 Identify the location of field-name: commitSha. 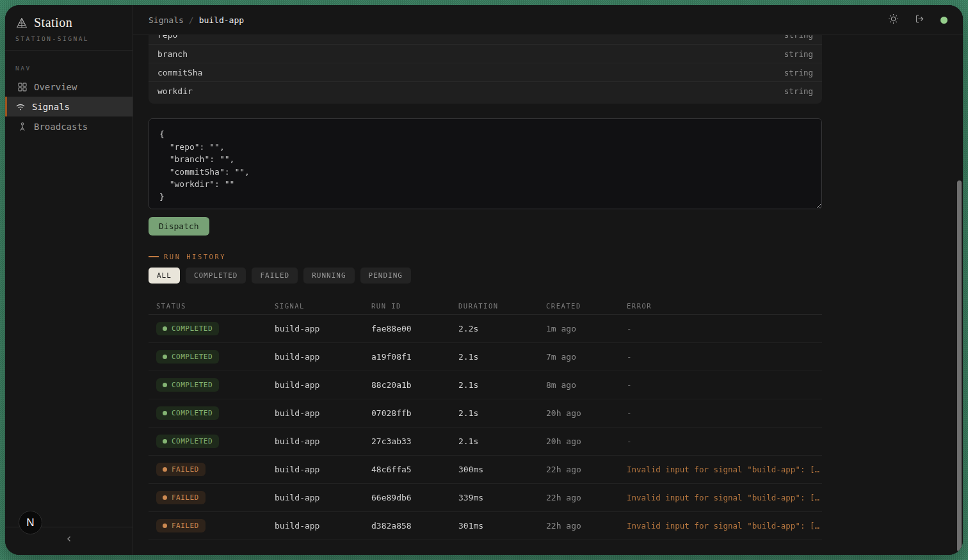
(180, 73).